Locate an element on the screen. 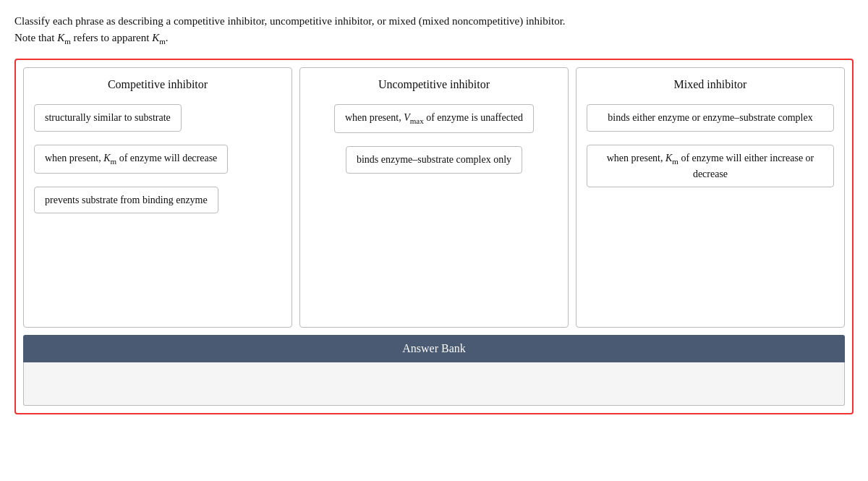 The height and width of the screenshot is (481, 868). card-km-decrease: when present, Km of enzyme will decrease is located at coordinates (131, 159).